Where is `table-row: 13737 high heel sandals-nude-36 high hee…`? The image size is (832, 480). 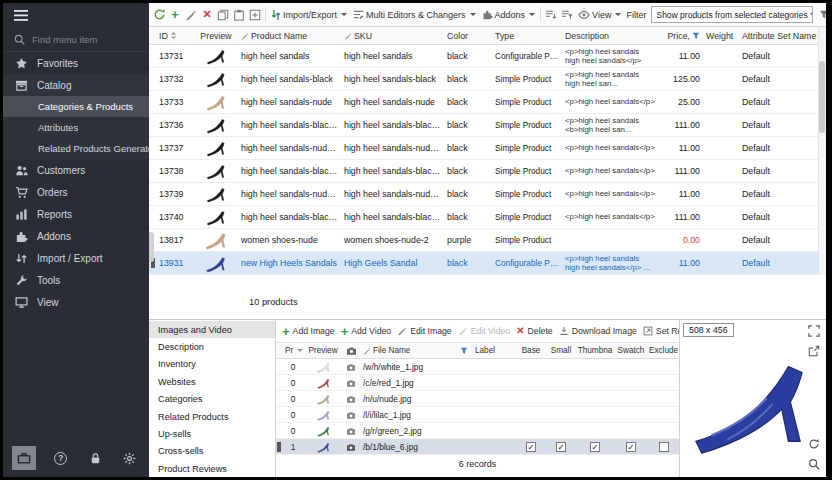
table-row: 13737 high heel sandals-nude-36 high hee… is located at coordinates (484, 148).